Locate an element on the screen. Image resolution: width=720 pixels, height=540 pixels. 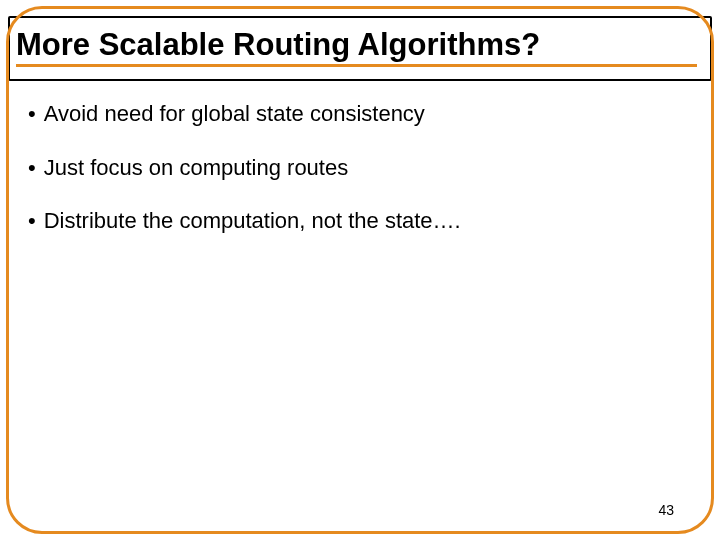
bullet-item: • Just focus on computing routes is located at coordinates (360, 168).